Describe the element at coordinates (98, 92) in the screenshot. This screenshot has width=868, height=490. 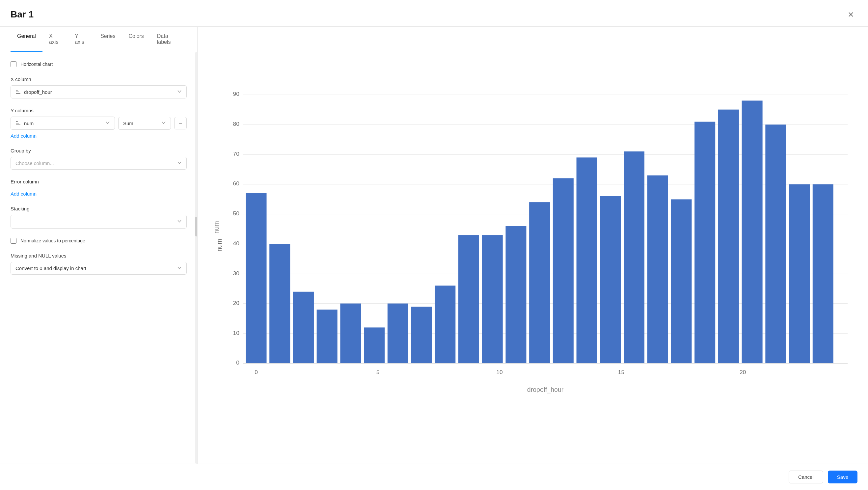
I see `x-column-select-wrapper: dropoff_hour` at that location.